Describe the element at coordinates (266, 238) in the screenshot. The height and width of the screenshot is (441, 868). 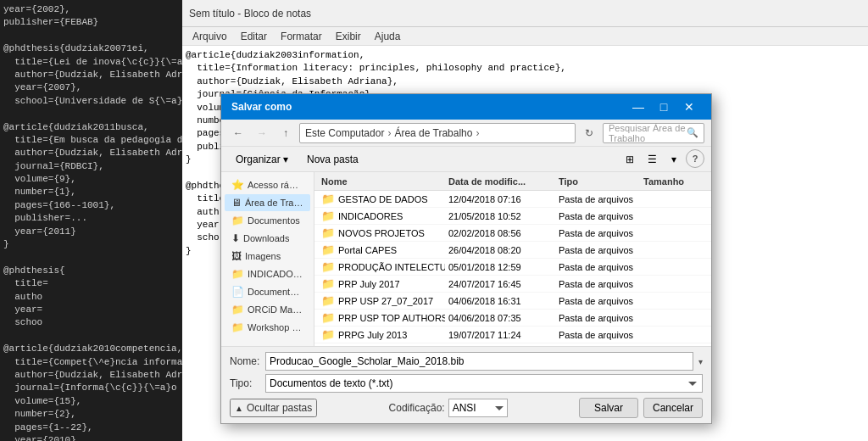
I see `nav-label-downloads: Downloads` at that location.